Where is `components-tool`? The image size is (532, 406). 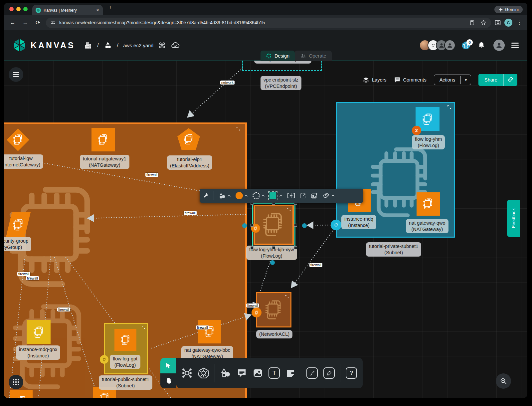
components-tool is located at coordinates (187, 373).